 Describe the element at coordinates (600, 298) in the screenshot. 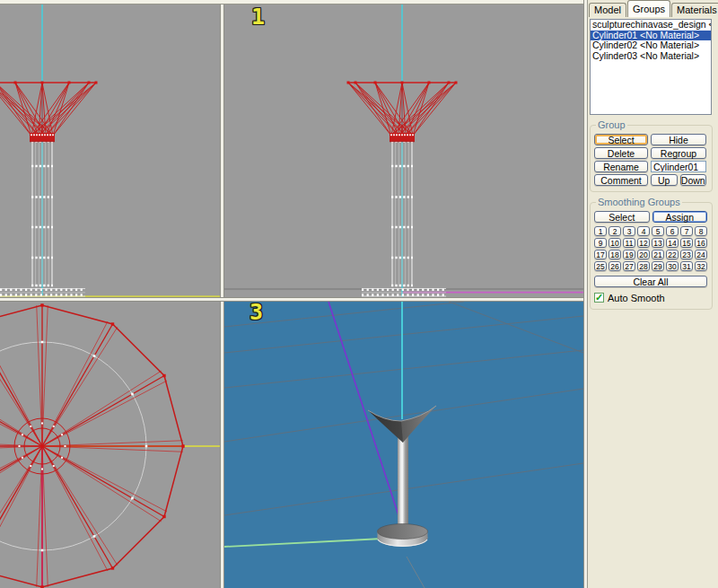

I see `checkmark-icon: ✓` at that location.